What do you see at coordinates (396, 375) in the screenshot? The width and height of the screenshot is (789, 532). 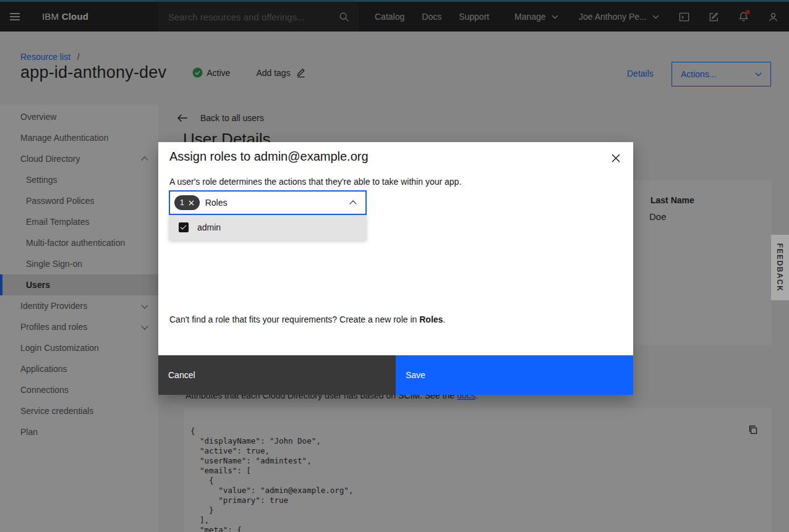 I see `modal-footer: Cancel Save` at bounding box center [396, 375].